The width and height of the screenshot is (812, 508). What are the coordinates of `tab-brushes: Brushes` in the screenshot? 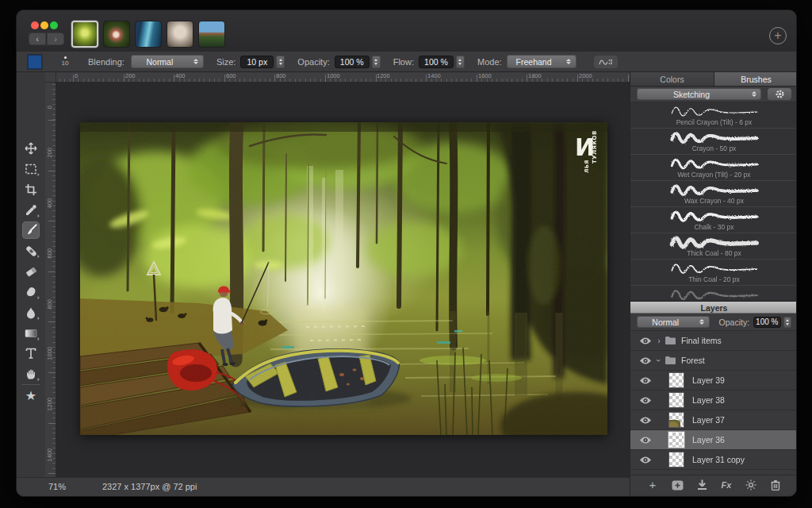 It's located at (756, 79).